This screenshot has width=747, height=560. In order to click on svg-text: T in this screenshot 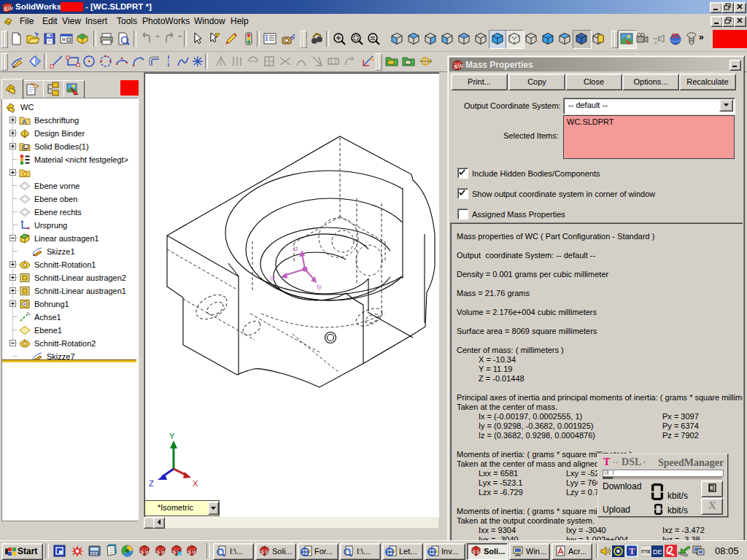, I will do `click(632, 551)`.